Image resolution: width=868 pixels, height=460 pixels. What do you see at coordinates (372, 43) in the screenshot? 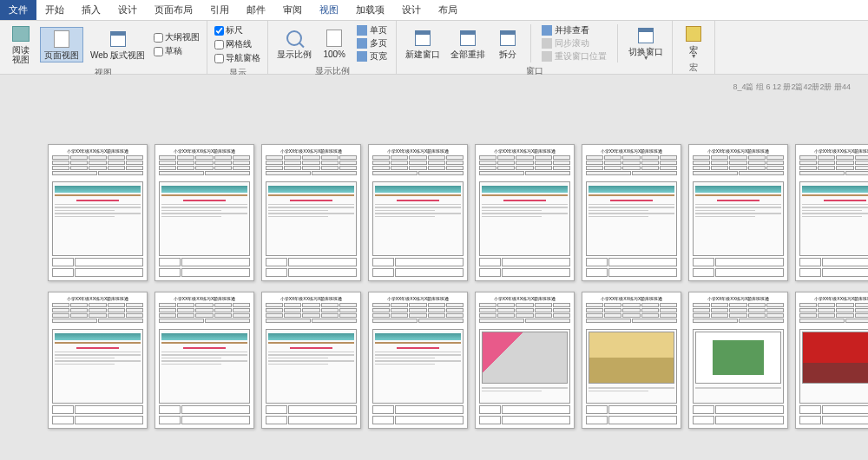
I see `multi-page-button: 多页` at bounding box center [372, 43].